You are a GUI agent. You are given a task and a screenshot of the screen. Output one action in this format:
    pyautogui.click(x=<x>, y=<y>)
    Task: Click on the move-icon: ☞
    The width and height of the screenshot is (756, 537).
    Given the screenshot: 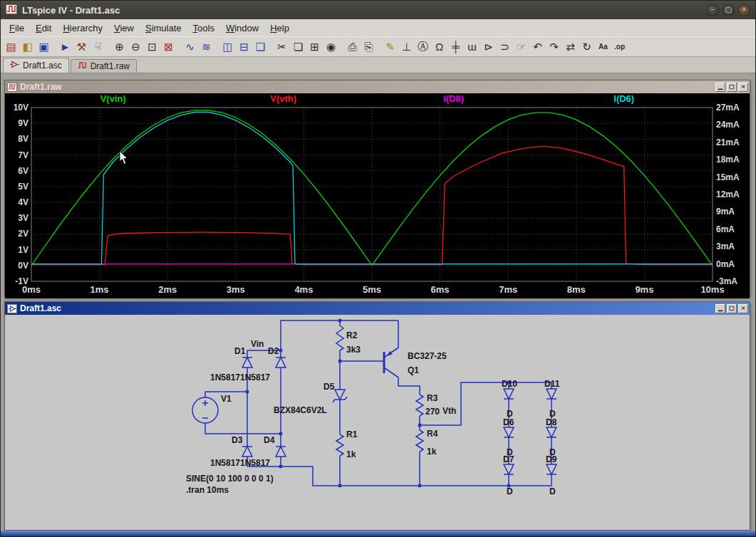 What is the action you would take?
    pyautogui.click(x=522, y=47)
    